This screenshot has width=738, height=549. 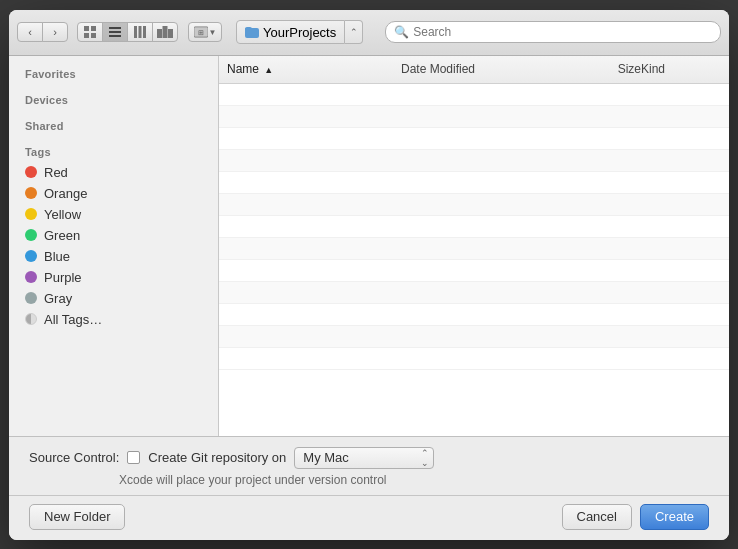 What do you see at coordinates (369, 458) in the screenshot?
I see `source-control-row: Source Control: Create Git repository on…` at bounding box center [369, 458].